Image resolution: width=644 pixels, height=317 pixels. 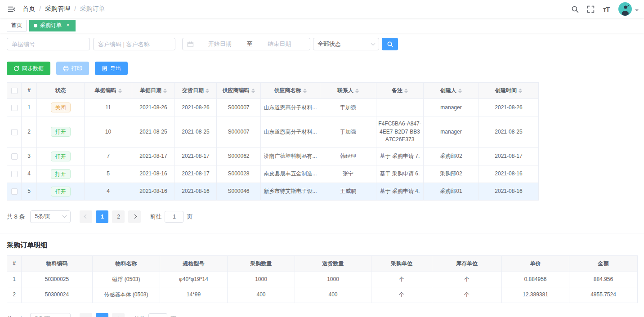 What do you see at coordinates (239, 91) in the screenshot?
I see `column-header: 供应商编码` at bounding box center [239, 91].